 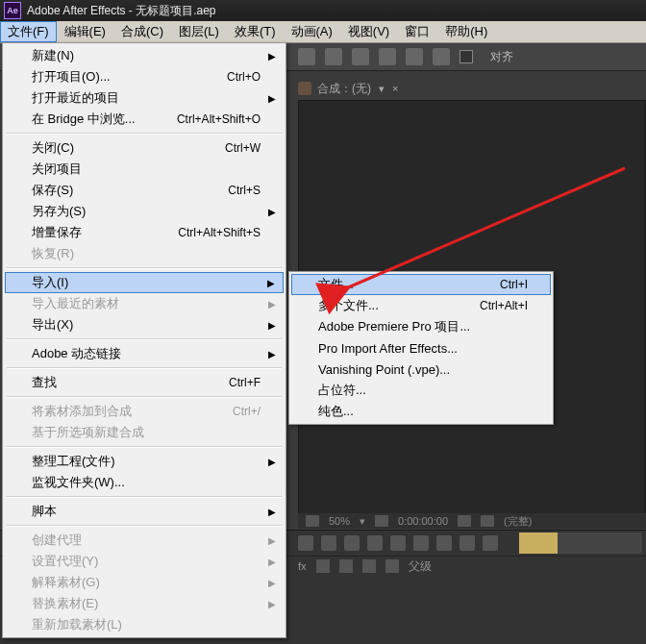 I want to click on menu-item-label: 保存(S), so click(x=130, y=190).